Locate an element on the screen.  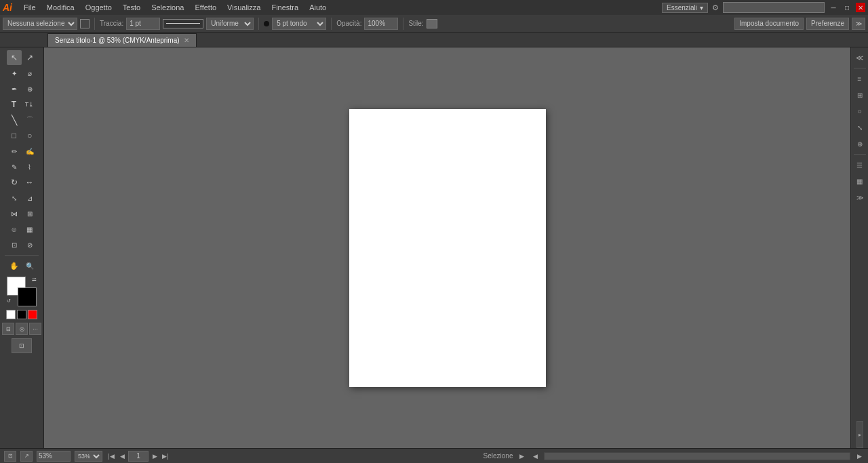
hand-tool: ✋ is located at coordinates (14, 266).